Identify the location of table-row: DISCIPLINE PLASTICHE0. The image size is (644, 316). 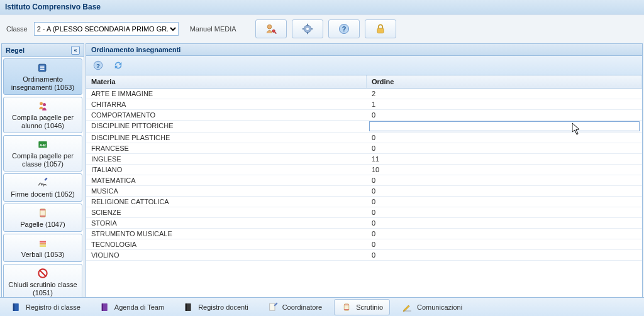
(364, 138).